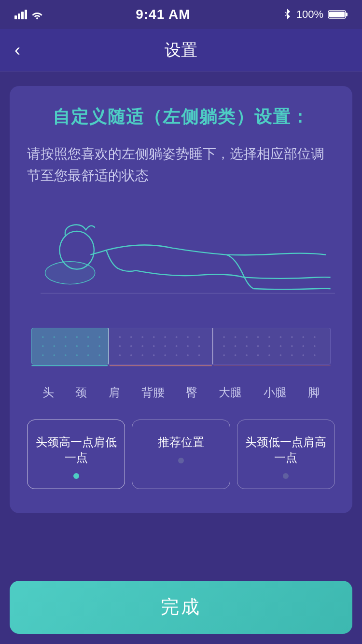  What do you see at coordinates (181, 165) in the screenshot?
I see `card-description: 请按照您喜欢的左侧躺姿势睡下，选择相应部位调节至您最舒适的状态` at bounding box center [181, 165].